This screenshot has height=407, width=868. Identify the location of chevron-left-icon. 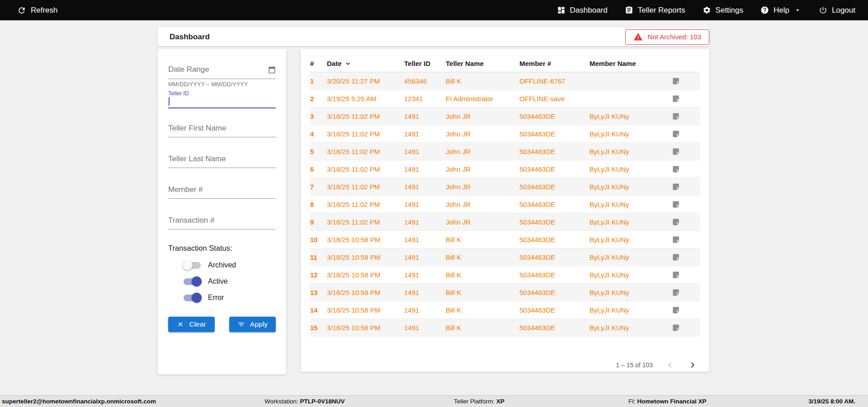
(670, 365).